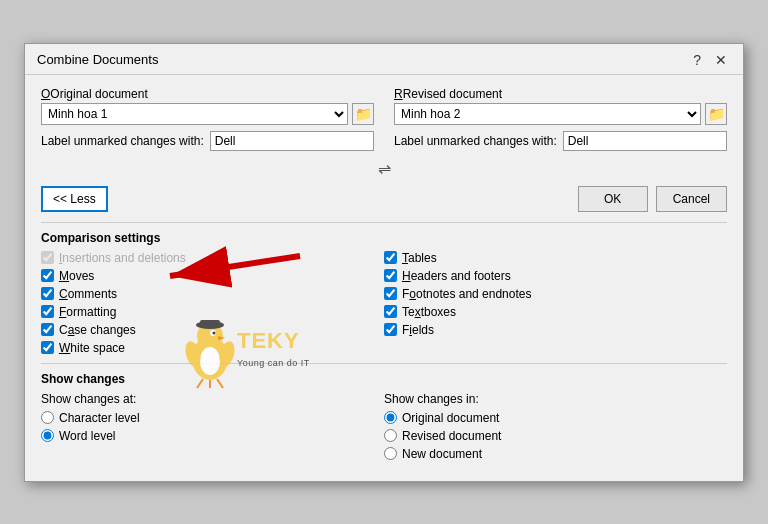  What do you see at coordinates (456, 276) in the screenshot?
I see `checkbox-headers-footers-label: Headers and footers` at bounding box center [456, 276].